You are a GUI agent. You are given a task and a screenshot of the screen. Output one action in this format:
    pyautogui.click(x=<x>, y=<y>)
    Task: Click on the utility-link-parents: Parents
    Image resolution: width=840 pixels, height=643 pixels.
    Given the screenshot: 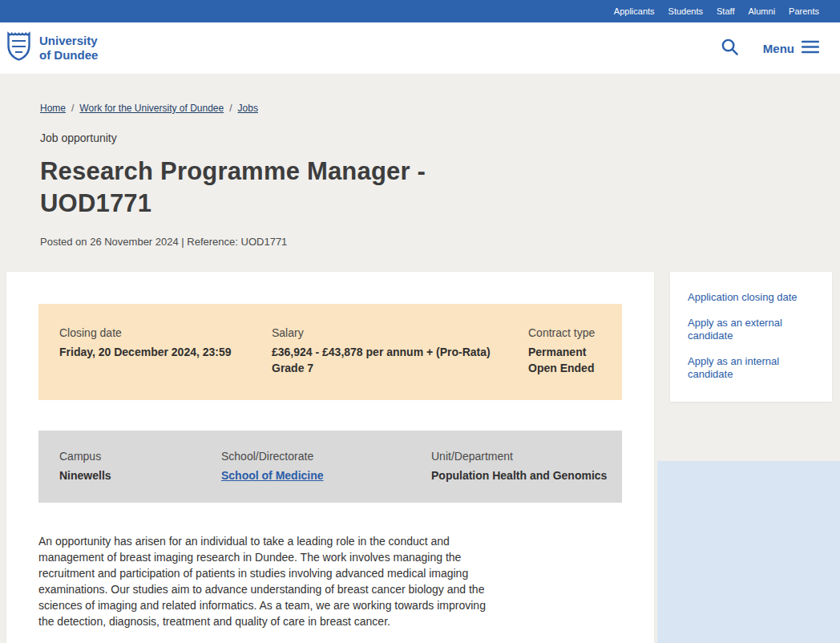 What is the action you would take?
    pyautogui.click(x=804, y=11)
    